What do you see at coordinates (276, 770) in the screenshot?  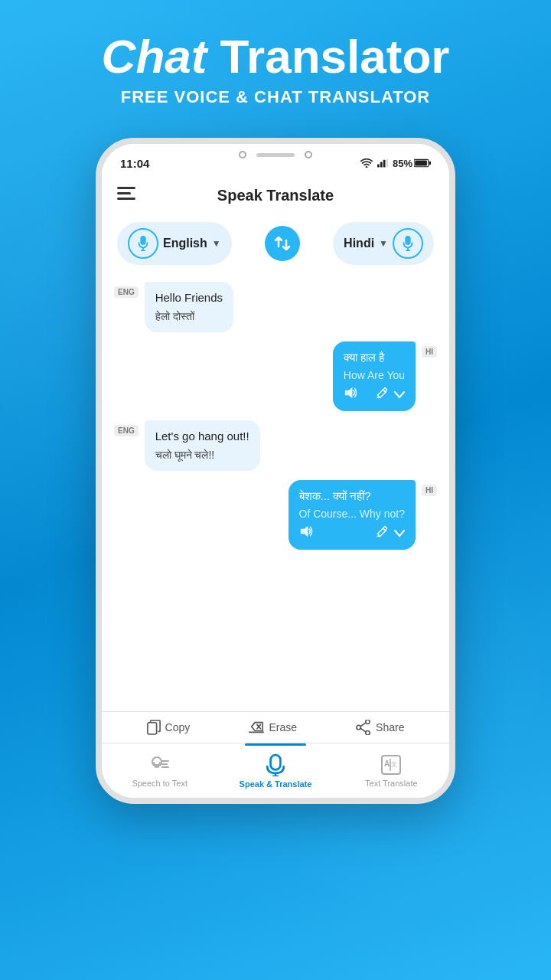 I see `bottom-nav: Speech to Text Speak & Translate` at bounding box center [276, 770].